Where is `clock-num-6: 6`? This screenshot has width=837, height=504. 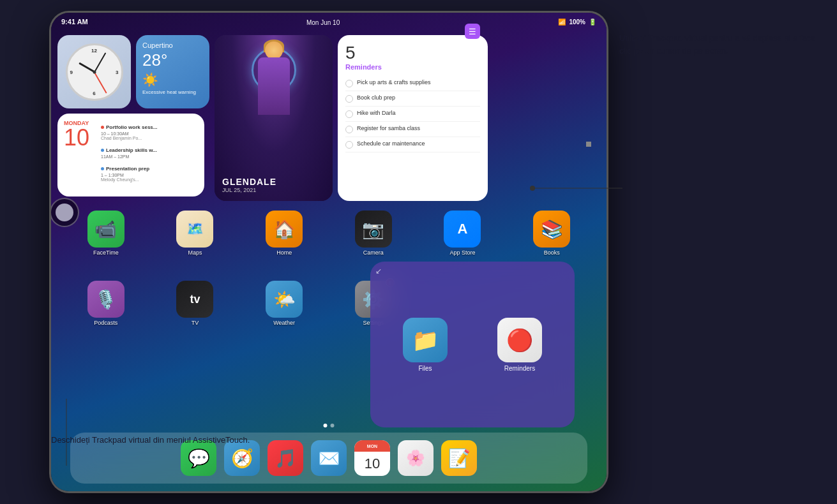 clock-num-6: 6 is located at coordinates (94, 93).